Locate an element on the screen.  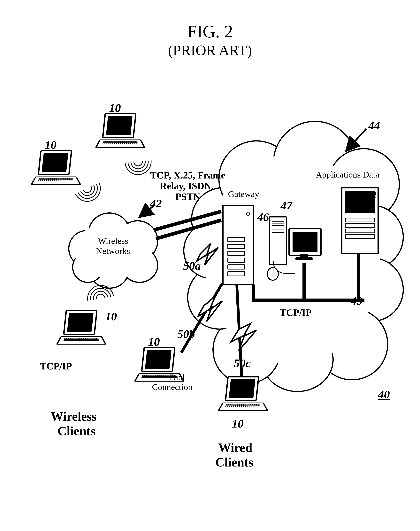
ref-50c: 50c is located at coordinates (242, 363).